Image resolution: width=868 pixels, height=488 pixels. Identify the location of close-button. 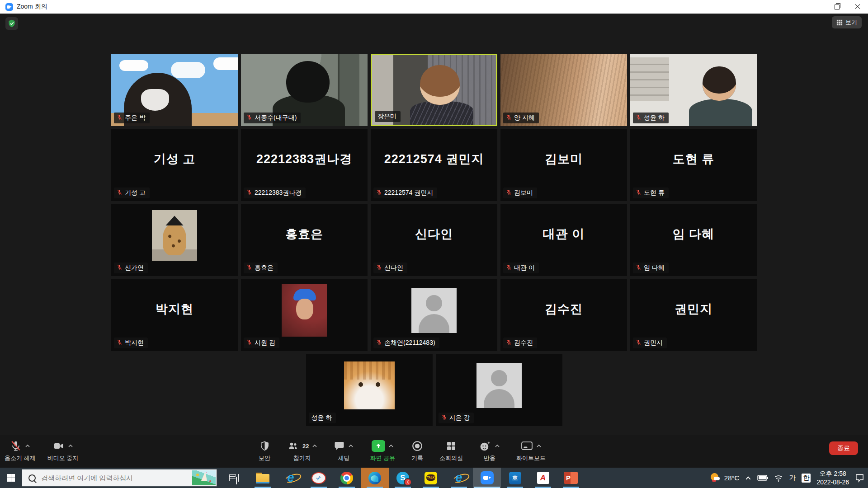
(858, 7).